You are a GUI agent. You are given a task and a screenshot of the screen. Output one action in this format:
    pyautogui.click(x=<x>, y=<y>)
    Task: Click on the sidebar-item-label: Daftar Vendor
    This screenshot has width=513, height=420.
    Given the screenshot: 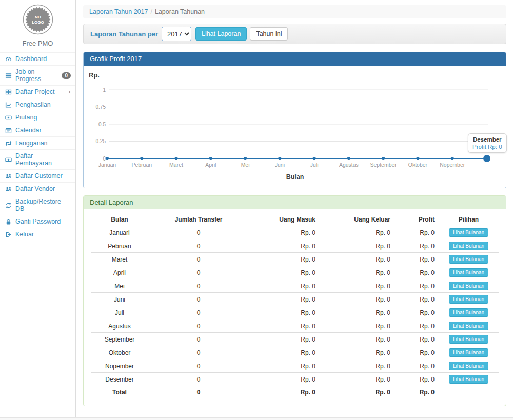 What is the action you would take?
    pyautogui.click(x=35, y=189)
    